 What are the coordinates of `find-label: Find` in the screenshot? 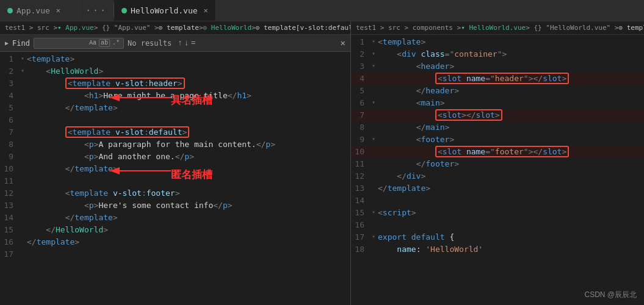 It's located at (21, 43).